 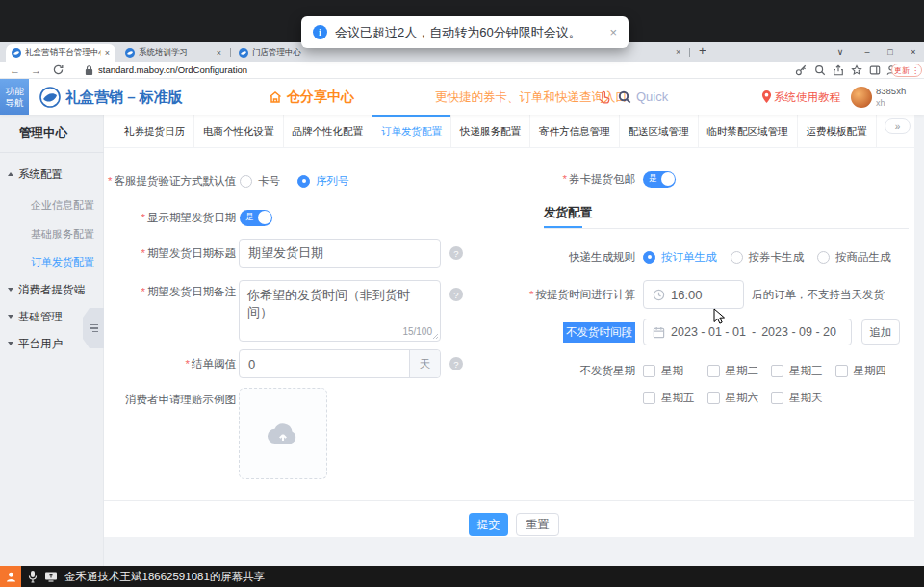 What do you see at coordinates (913, 52) in the screenshot?
I see `window-close-button: ×` at bounding box center [913, 52].